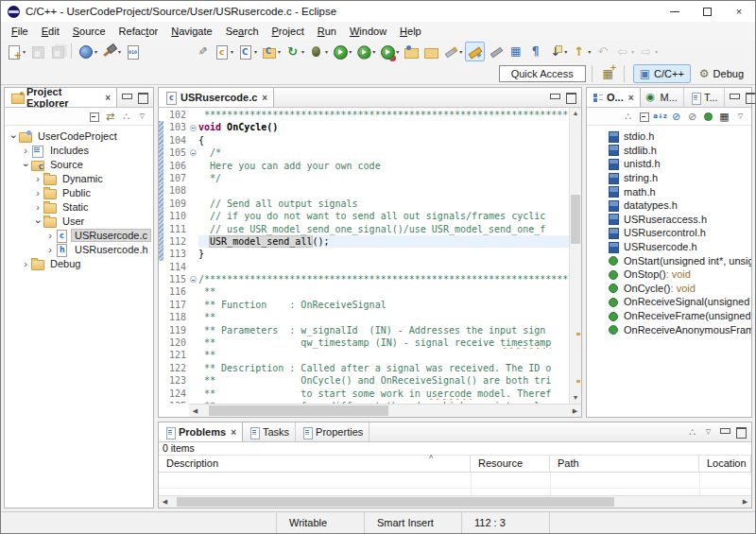 This screenshot has width=756, height=534. Describe the element at coordinates (112, 51) in the screenshot. I see `build-button: ▾` at that location.